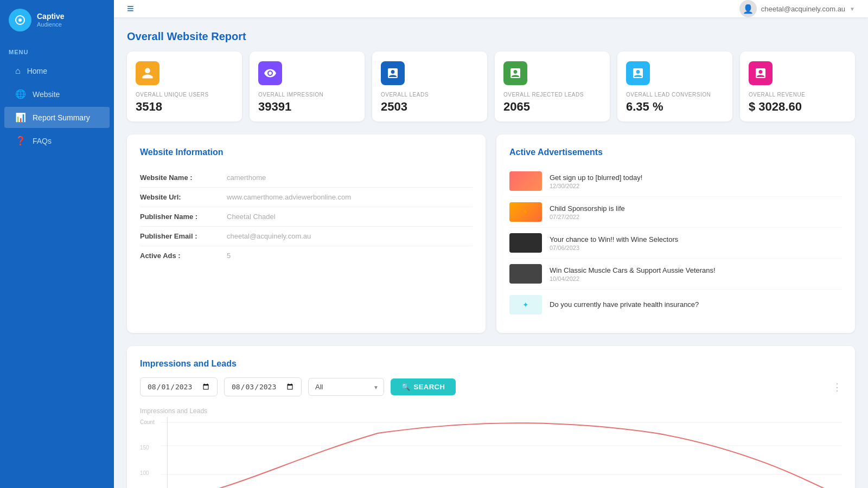 The height and width of the screenshot is (488, 868). Describe the element at coordinates (263, 387) in the screenshot. I see `date-to-input` at that location.